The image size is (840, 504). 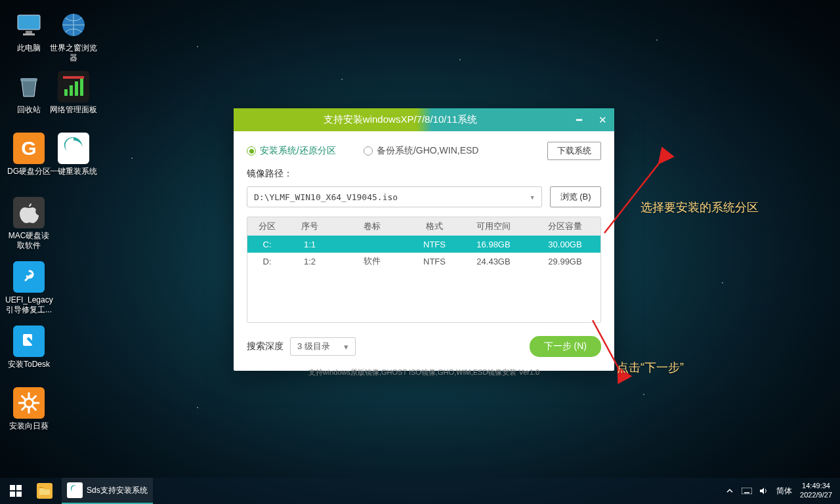 What do you see at coordinates (565, 244) in the screenshot?
I see `cell-total: 30.00GB` at bounding box center [565, 244].